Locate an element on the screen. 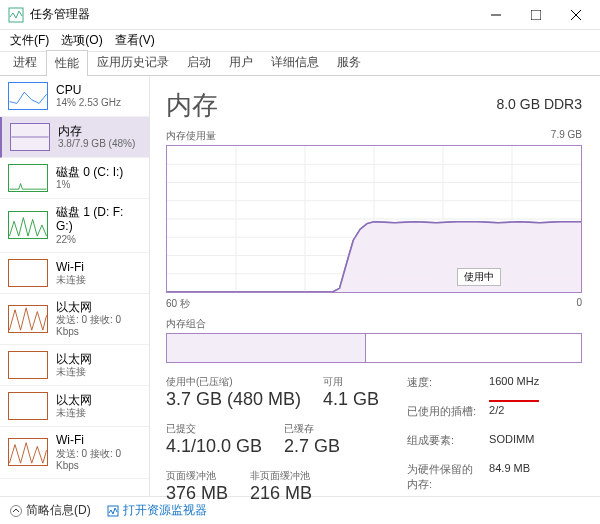 The height and width of the screenshot is (524, 600). menu-file: 文件(F) is located at coordinates (30, 40).